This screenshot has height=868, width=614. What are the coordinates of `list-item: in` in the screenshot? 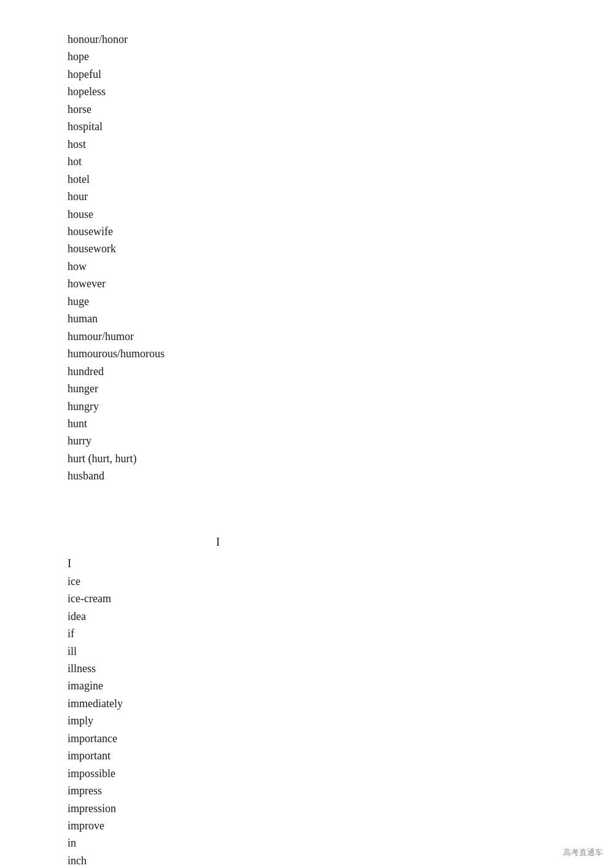 It's located at (341, 843).